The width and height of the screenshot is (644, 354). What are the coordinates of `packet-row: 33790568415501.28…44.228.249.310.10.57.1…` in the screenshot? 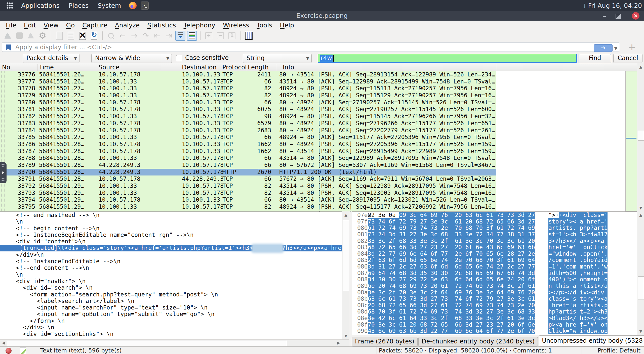 It's located at (248, 172).